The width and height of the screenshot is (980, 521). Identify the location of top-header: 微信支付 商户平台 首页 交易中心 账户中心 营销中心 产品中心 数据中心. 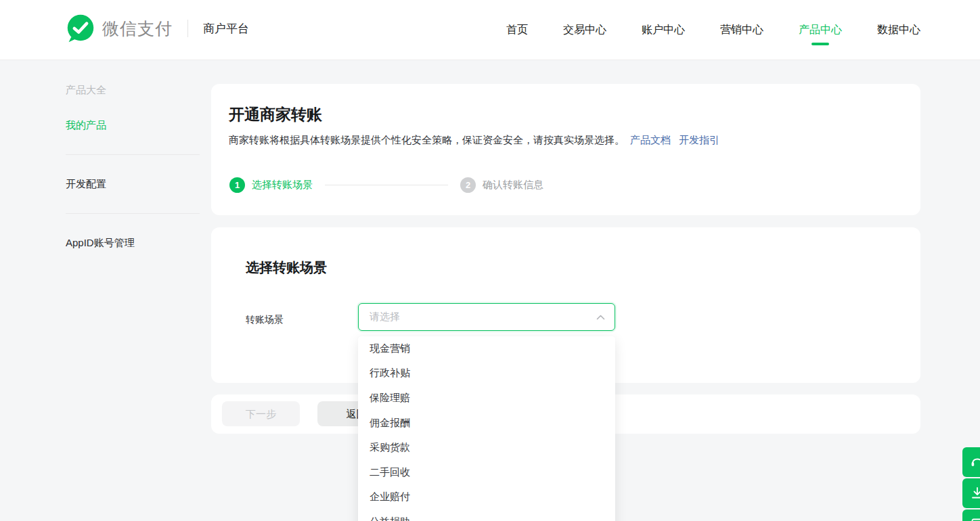
(490, 30).